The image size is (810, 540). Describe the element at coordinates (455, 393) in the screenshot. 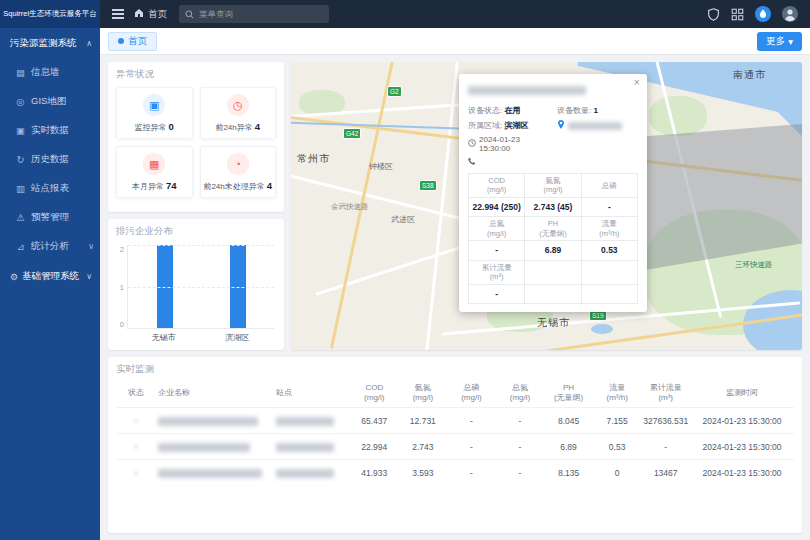

I see `table-header-row: 状态 企业名称 站点 COD(mg/l) 氨氮(mg/l) 总磷(mg/l) 总…` at that location.